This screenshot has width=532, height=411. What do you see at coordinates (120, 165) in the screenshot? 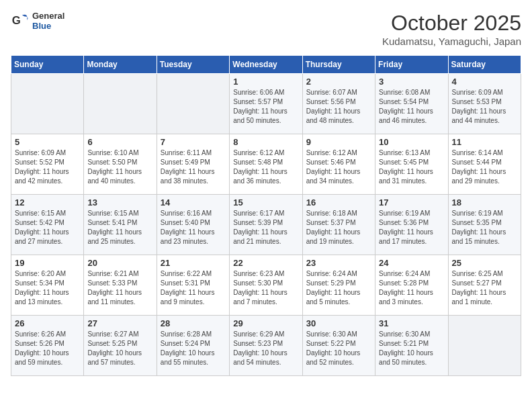
I see `calendar-cell: 6Sunrise: 6:10 AM Sunset: 5:50 PM Daylig…` at bounding box center [120, 165].